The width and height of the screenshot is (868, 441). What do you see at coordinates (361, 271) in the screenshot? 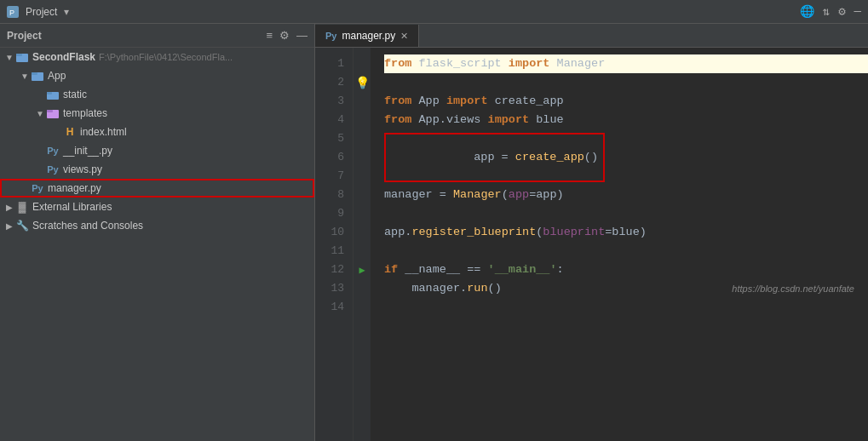
I see `run-icon: ▶` at bounding box center [361, 271].